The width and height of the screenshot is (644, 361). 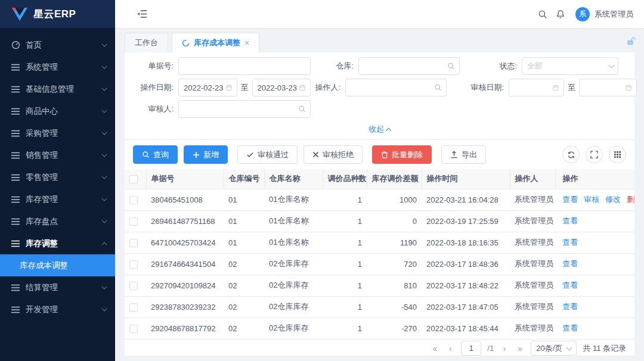 I want to click on cell-time: 2022-03-18 18:16:35, so click(x=466, y=242).